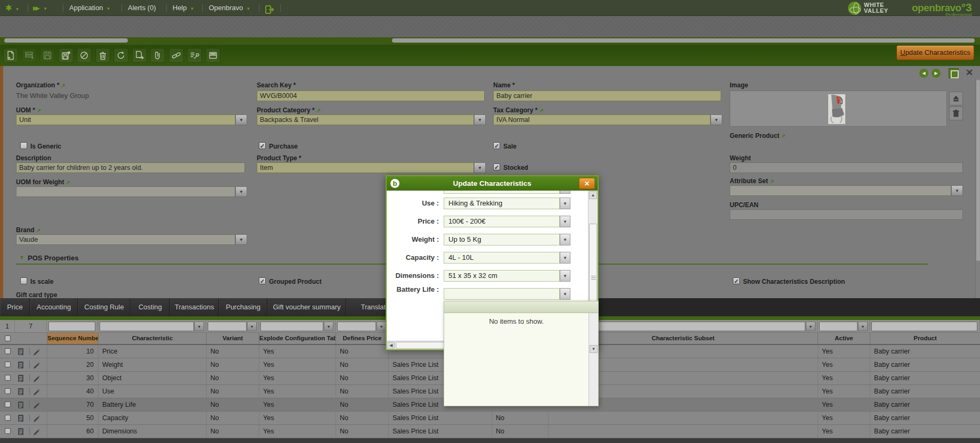 The height and width of the screenshot is (443, 980). I want to click on weight-field: 0, so click(846, 168).